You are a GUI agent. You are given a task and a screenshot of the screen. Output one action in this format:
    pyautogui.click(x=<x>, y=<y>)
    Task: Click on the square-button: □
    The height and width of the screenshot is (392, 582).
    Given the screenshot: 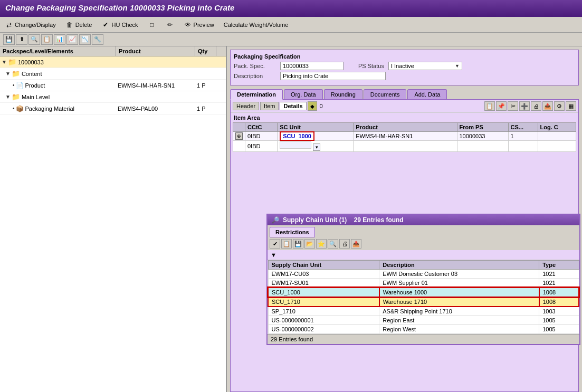 What is the action you would take?
    pyautogui.click(x=152, y=25)
    